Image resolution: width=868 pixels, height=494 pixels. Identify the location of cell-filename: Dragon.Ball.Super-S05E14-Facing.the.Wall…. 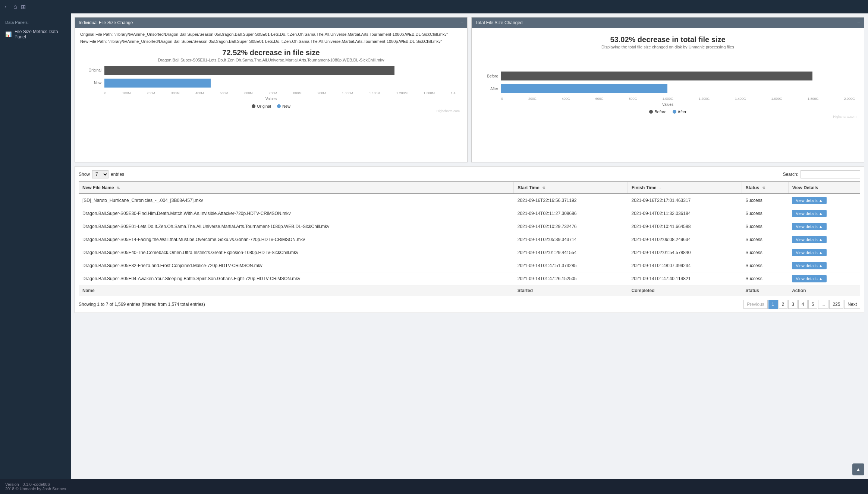
(296, 240).